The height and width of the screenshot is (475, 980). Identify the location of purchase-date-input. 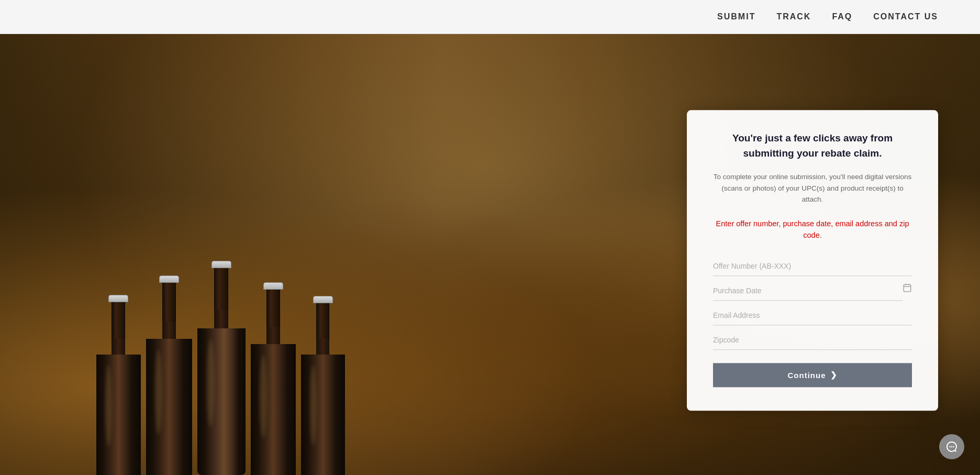
(808, 291).